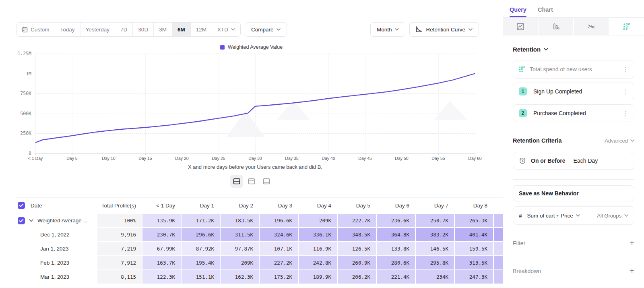  I want to click on range-3m-button: 3M, so click(163, 29).